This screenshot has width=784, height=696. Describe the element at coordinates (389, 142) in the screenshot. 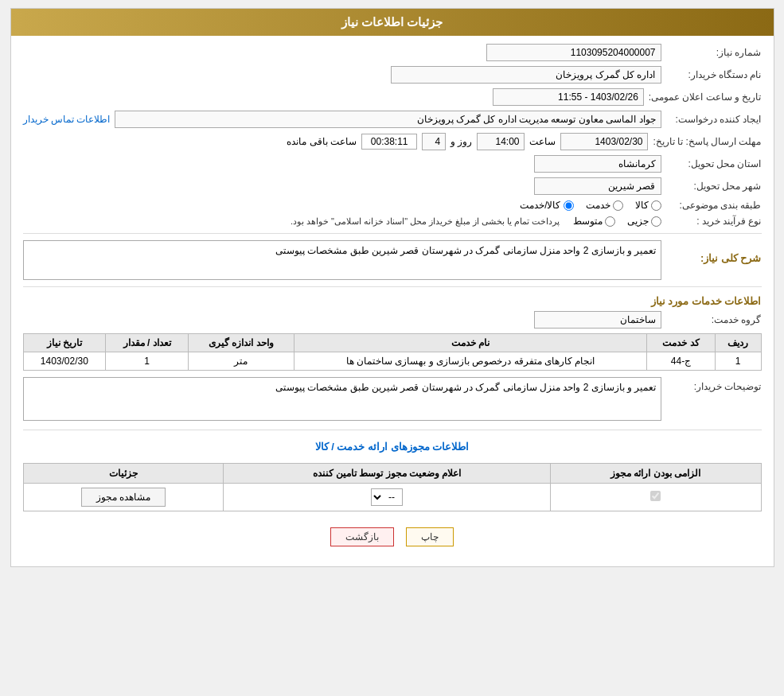

I see `countdown: 00:38:11` at that location.